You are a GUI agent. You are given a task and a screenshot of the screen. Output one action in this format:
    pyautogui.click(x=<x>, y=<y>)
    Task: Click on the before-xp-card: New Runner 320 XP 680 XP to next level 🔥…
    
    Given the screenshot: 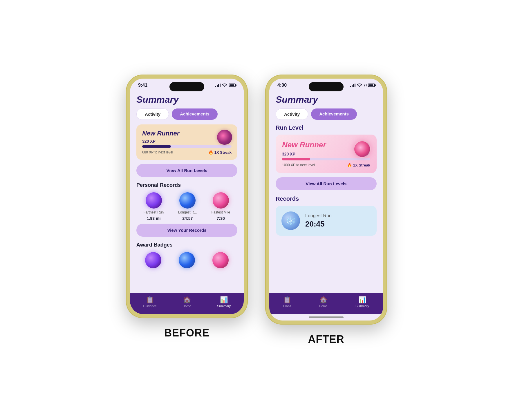 What is the action you would take?
    pyautogui.click(x=187, y=142)
    